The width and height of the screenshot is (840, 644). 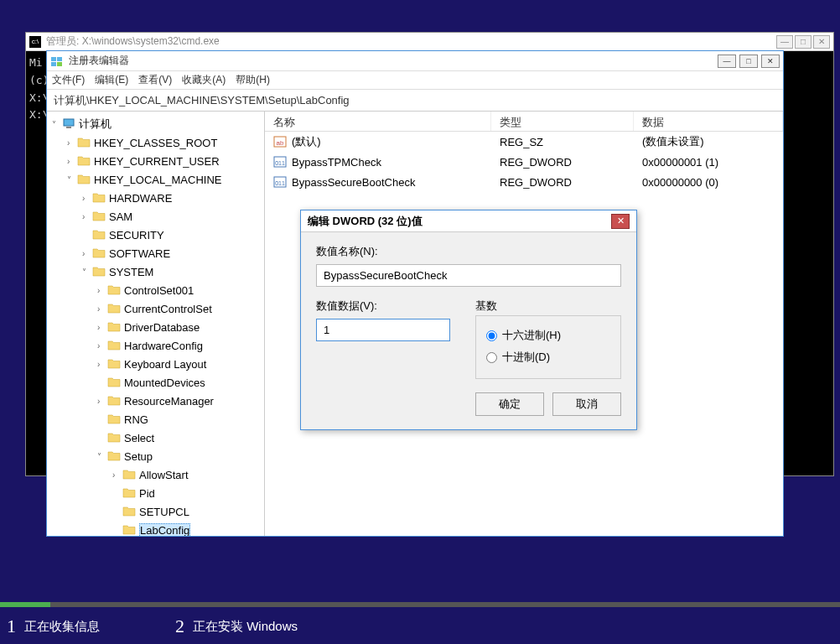 I want to click on regedit-menubar: 文件(F) 编辑(E) 查看(V) 收藏夹(A) 帮助(H), so click(x=415, y=80).